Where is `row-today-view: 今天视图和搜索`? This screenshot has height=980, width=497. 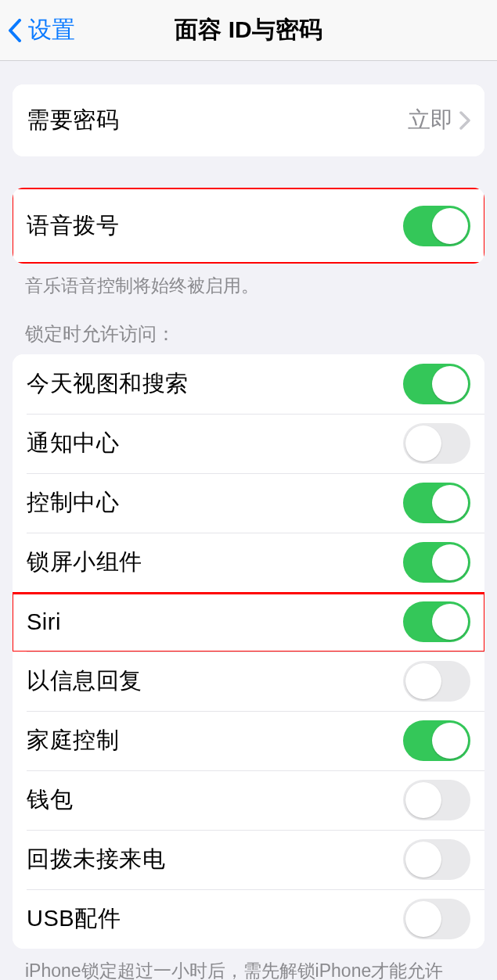 row-today-view: 今天视图和搜索 is located at coordinates (249, 384).